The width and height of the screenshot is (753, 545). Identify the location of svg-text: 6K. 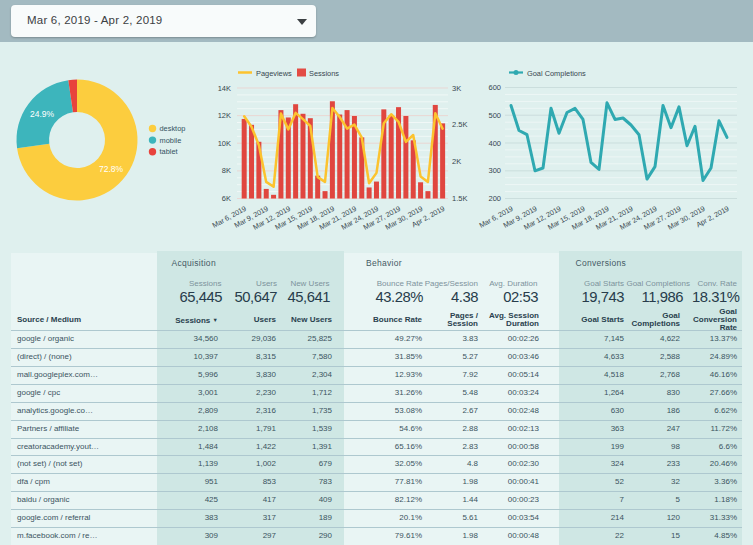
(226, 198).